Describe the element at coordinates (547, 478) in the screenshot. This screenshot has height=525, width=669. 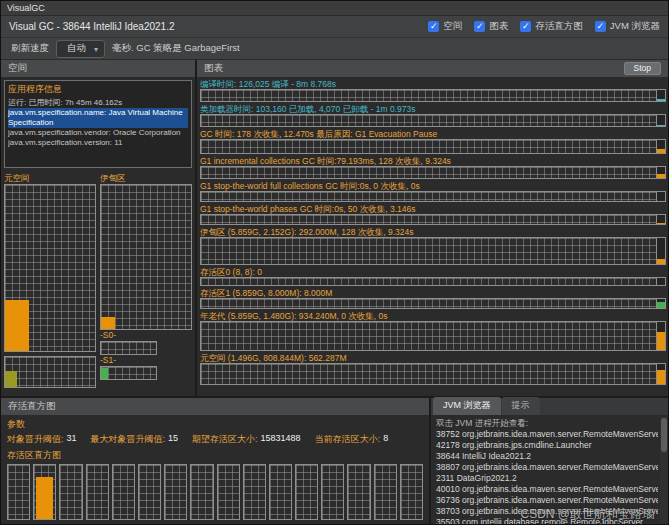
I see `jvm-process-item: 2311 DataGrip2021.2` at that location.